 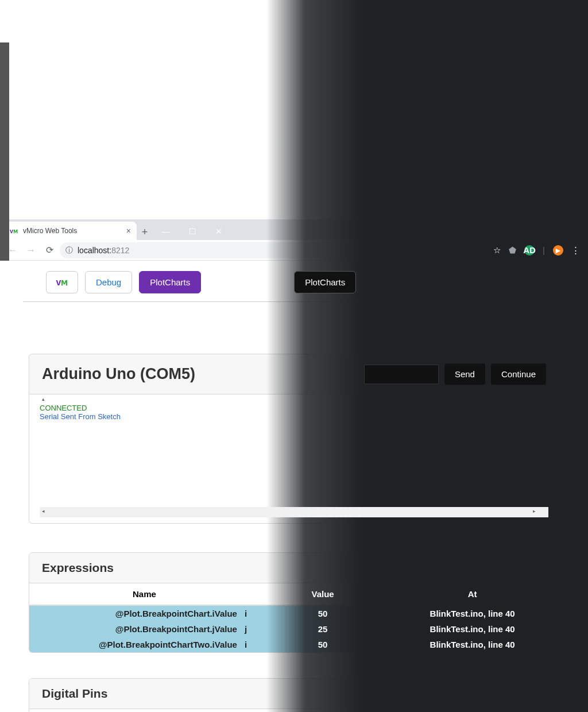 I want to click on col-name: Name, so click(x=145, y=594).